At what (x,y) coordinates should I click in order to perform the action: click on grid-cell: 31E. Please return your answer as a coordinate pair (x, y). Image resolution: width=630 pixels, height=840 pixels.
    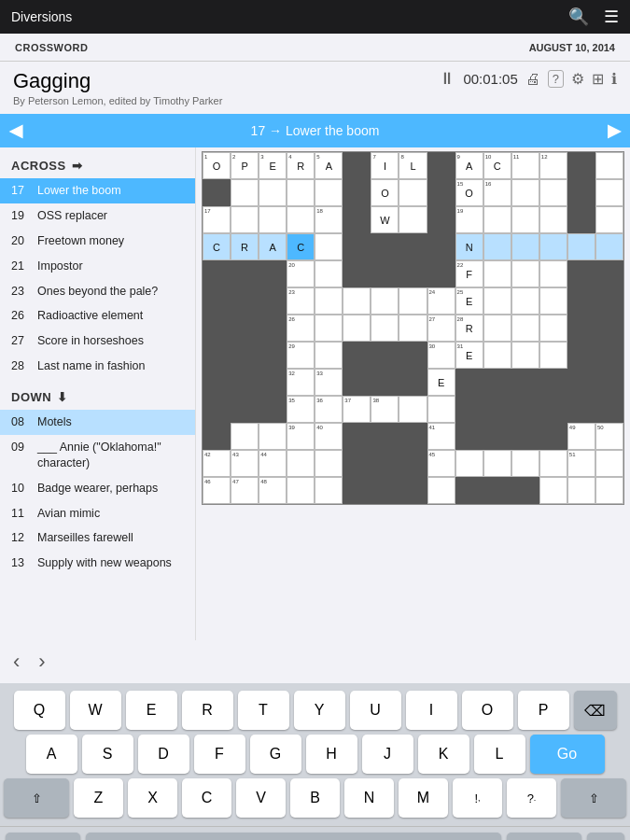
    Looking at the image, I should click on (469, 355).